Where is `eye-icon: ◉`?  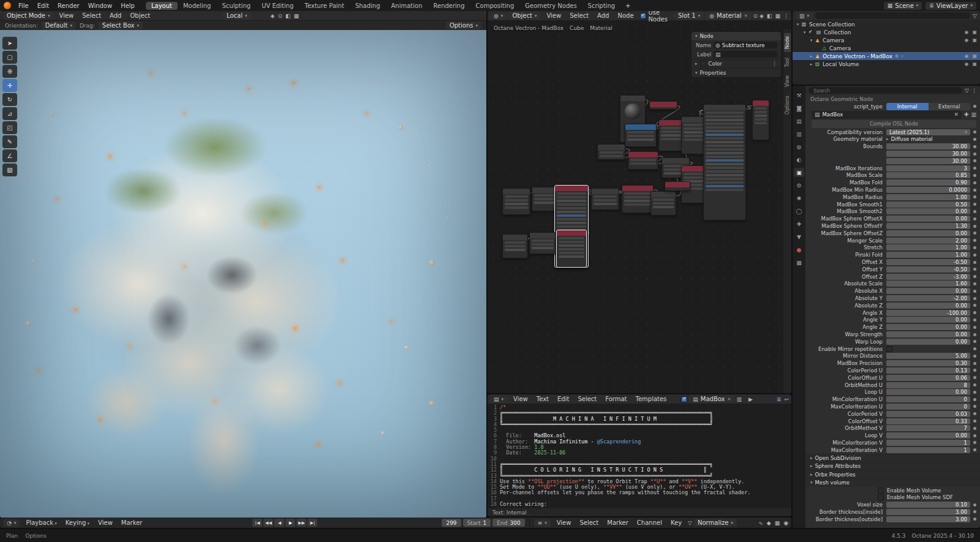
eye-icon: ◉ is located at coordinates (967, 32).